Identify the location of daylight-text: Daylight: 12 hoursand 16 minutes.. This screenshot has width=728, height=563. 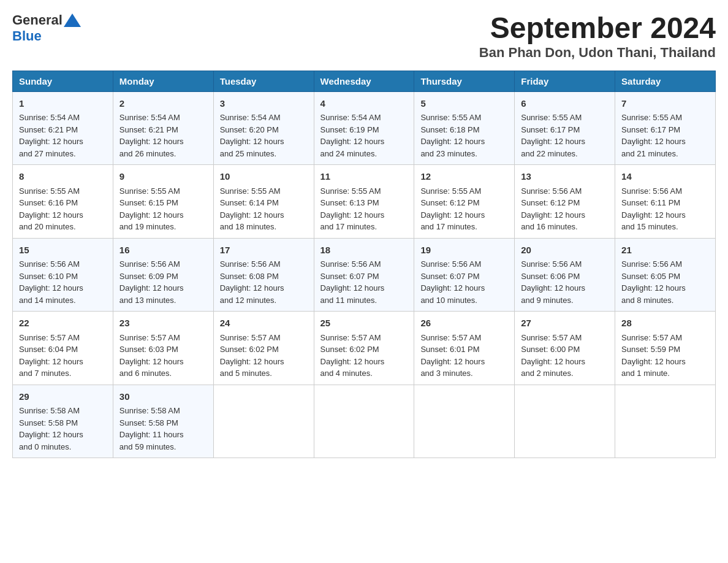
(553, 221).